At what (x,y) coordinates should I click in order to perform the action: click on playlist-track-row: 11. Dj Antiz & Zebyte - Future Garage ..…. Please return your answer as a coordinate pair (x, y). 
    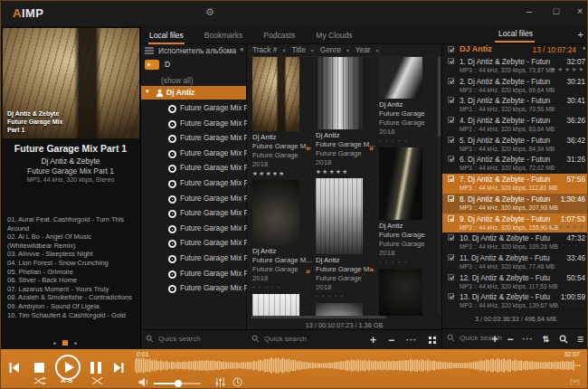
    Looking at the image, I should click on (516, 262).